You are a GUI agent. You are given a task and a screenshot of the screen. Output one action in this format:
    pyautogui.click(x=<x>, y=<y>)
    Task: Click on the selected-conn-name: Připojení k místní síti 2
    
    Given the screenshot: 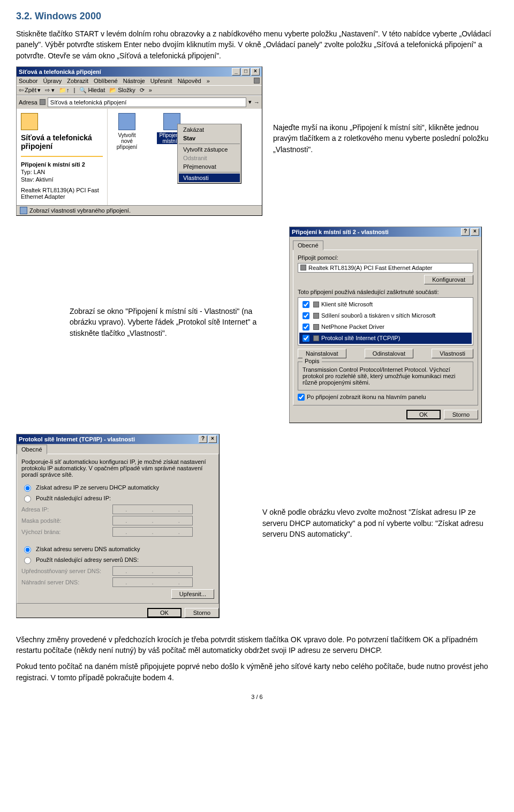 What is the action you would take?
    pyautogui.click(x=62, y=164)
    